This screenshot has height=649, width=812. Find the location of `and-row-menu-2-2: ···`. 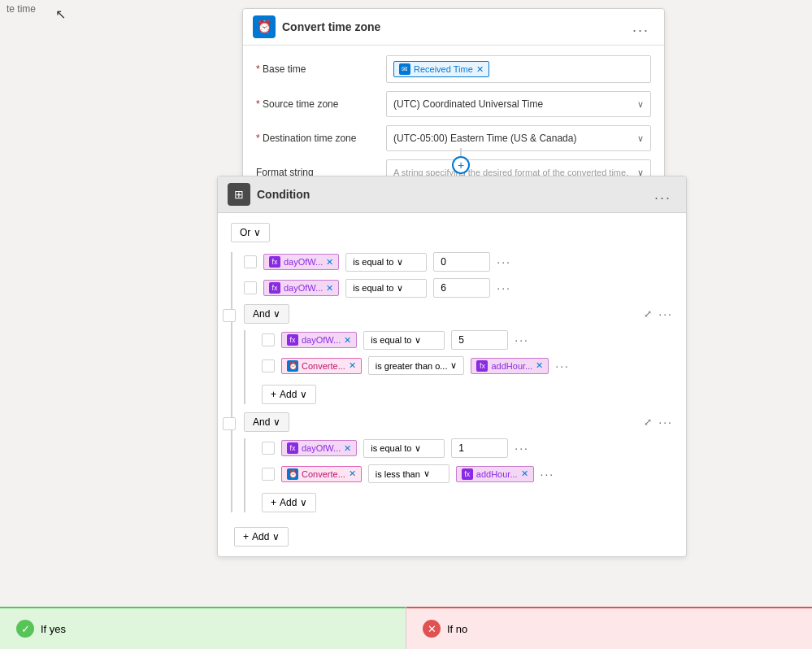

and-row-menu-2-2: ··· is located at coordinates (548, 474).